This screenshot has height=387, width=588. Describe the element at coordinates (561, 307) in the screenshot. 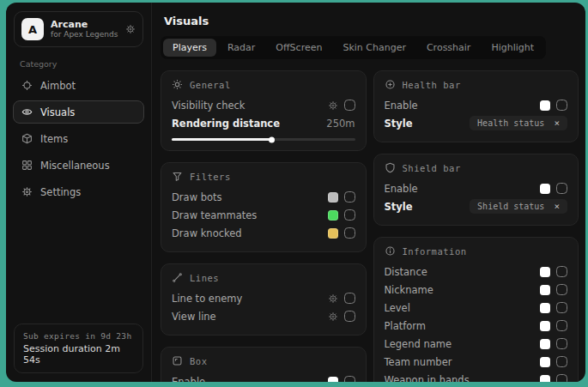

I see `level-checkbox` at that location.